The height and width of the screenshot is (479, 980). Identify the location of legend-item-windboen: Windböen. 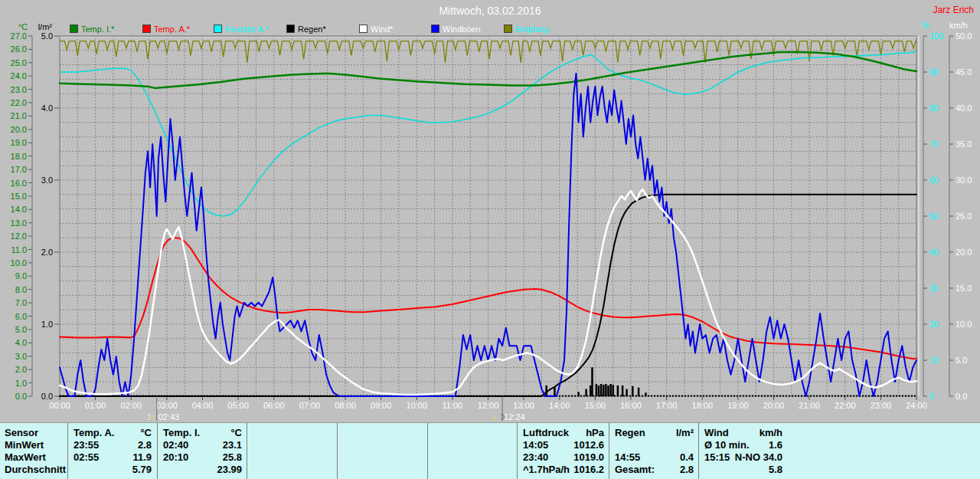
(456, 29).